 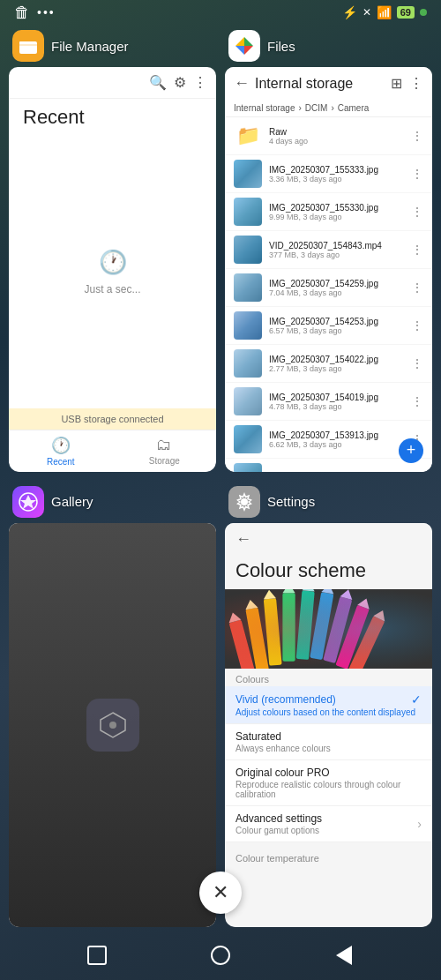 I want to click on list-item: IMG_20250307_155333.jpg 3.36 MB, 3 days …, so click(x=328, y=175).